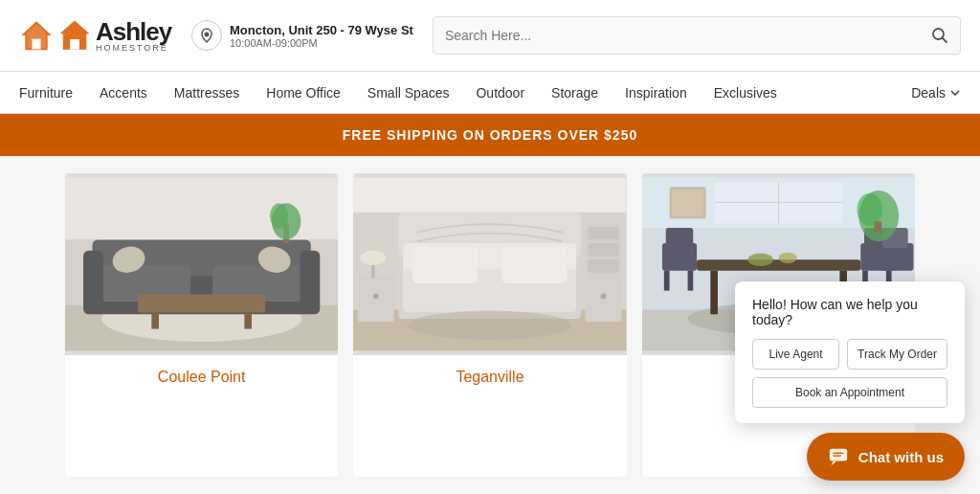 The image size is (980, 494). What do you see at coordinates (838, 457) in the screenshot?
I see `chat-bubble-icon` at bounding box center [838, 457].